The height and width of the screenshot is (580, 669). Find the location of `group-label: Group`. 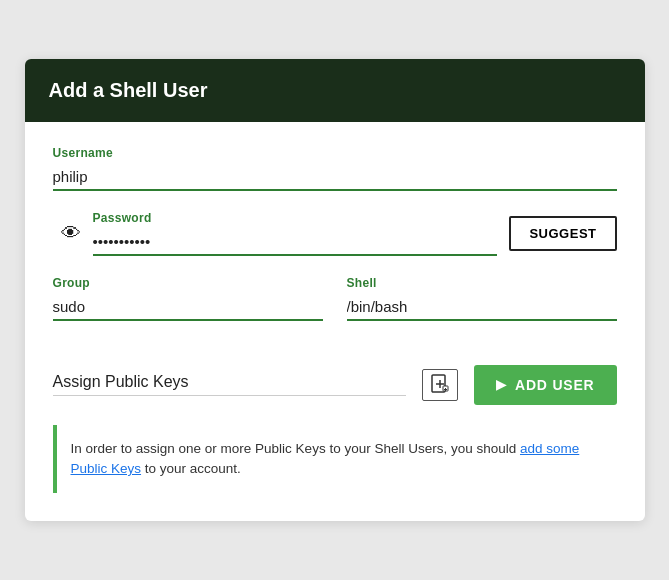

group-label: Group is located at coordinates (188, 283).